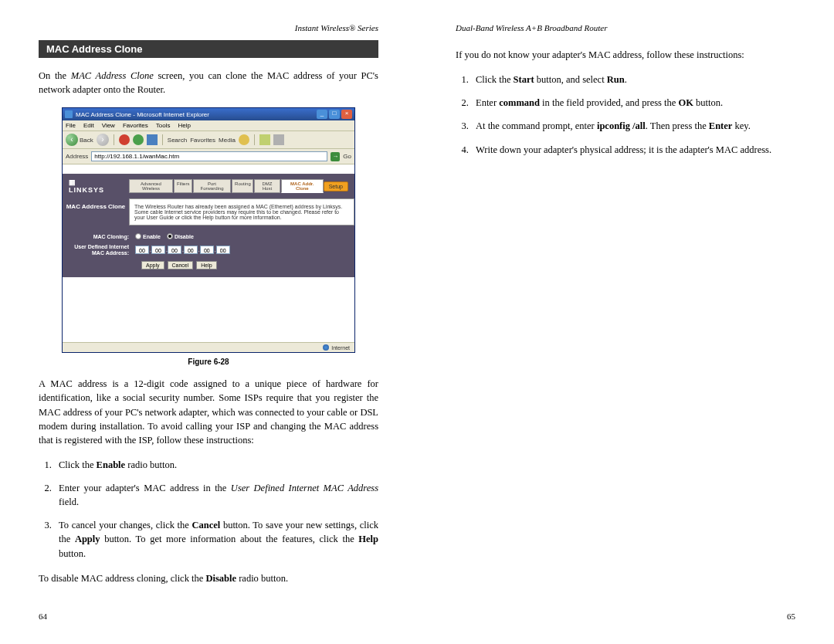 Image resolution: width=834 pixels, height=644 pixels. What do you see at coordinates (184, 236) in the screenshot?
I see `disable-label: Disable` at bounding box center [184, 236].